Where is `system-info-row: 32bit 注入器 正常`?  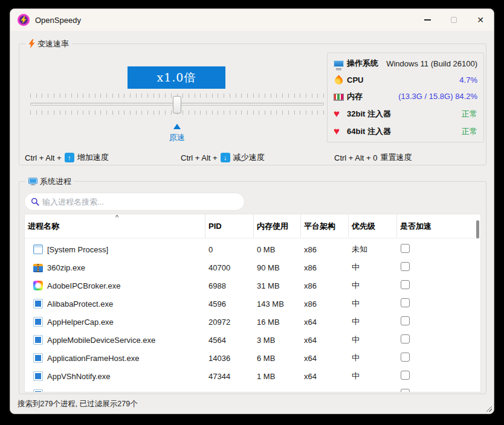
system-info-row: 32bit 注入器 正常 is located at coordinates (405, 114).